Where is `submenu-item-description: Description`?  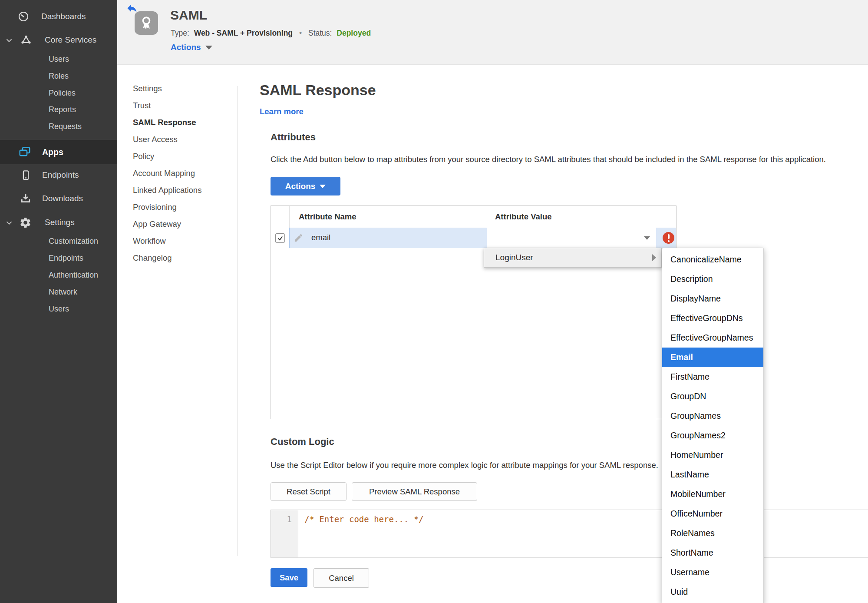 submenu-item-description: Description is located at coordinates (713, 279).